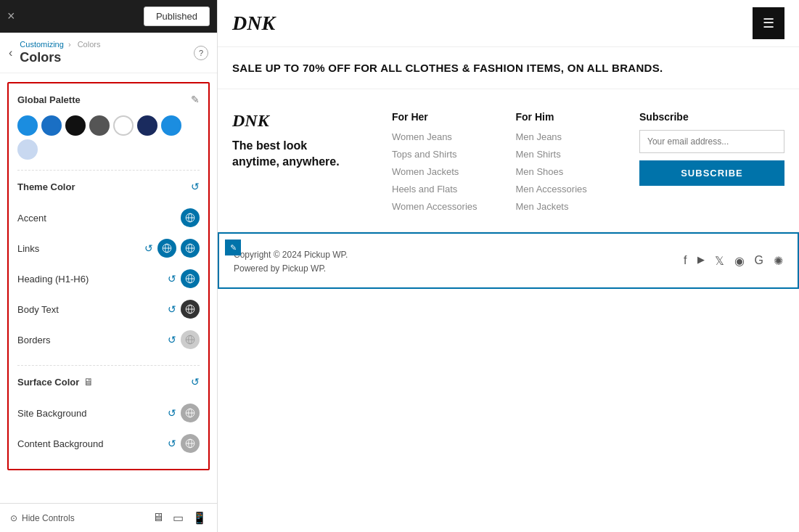  What do you see at coordinates (184, 218) in the screenshot?
I see `accent-actions: ↺` at bounding box center [184, 218].